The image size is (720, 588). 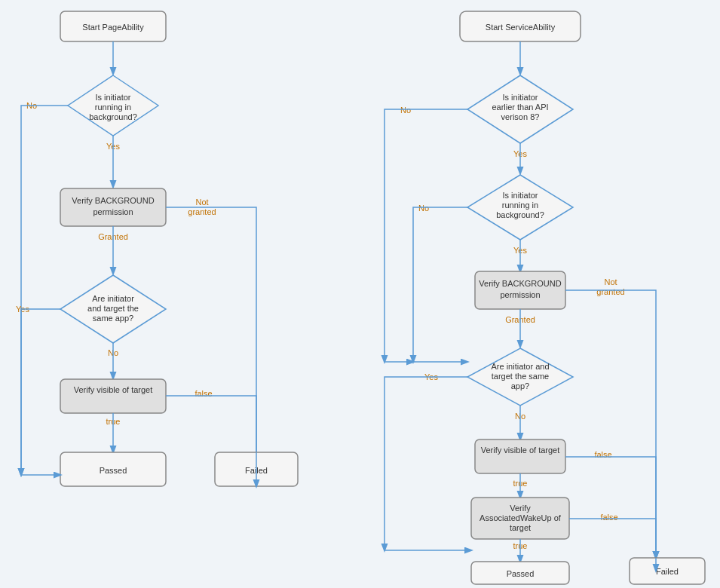 What do you see at coordinates (113, 201) in the screenshot?
I see `left-verify-bg-label1: Verify BACKGROUND` at bounding box center [113, 201].